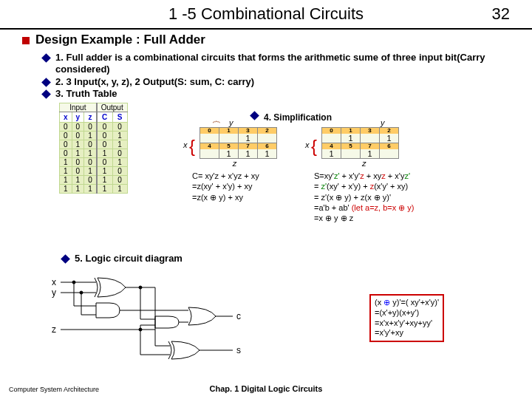  Describe the element at coordinates (155, 82) in the screenshot. I see `bullet-2-text: 2. 3 Input(x, y, z), 2 Output(S: sum, C:…` at that location.